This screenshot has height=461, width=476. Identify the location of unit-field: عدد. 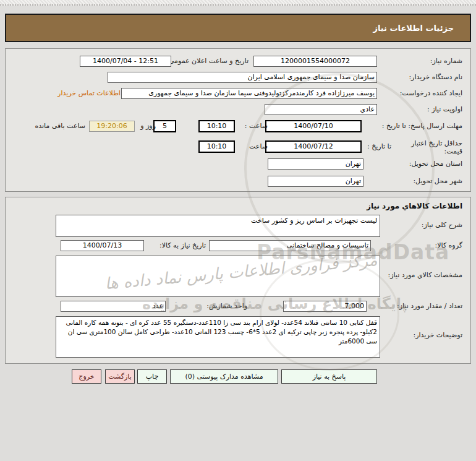
(113, 306).